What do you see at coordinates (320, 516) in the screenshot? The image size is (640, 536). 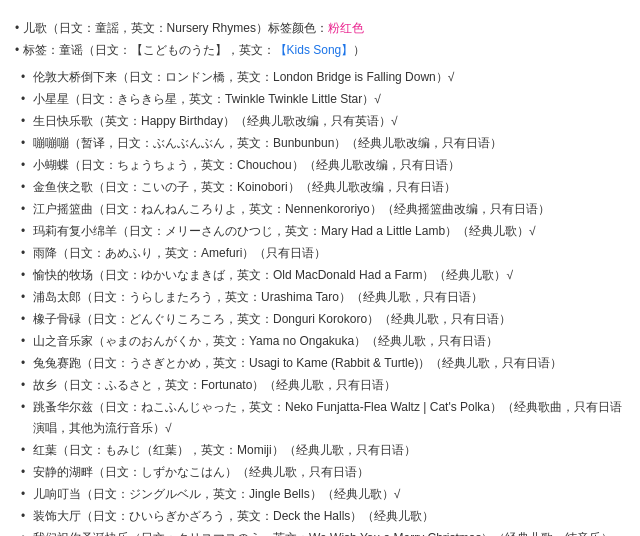 I see `song-item: 装饰大厅（日文：ひいらぎかざろう，英文：Deck the Halls）（经典儿歌…` at bounding box center [320, 516].